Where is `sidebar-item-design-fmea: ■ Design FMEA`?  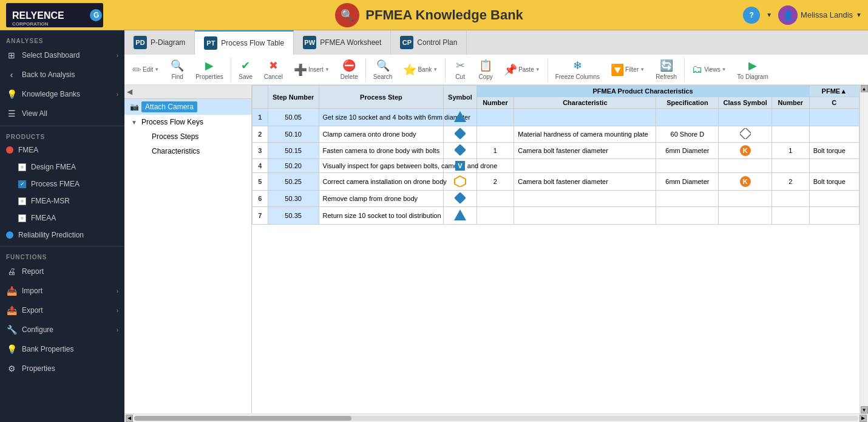 sidebar-item-design-fmea: ■ Design FMEA is located at coordinates (62, 167).